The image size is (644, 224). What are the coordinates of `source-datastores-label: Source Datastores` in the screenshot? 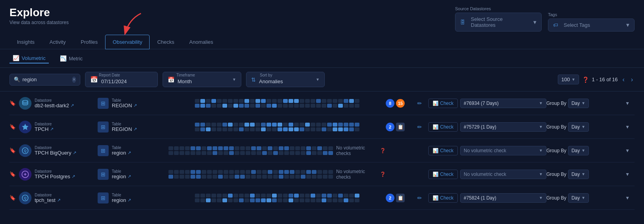 It's located at (498, 9).